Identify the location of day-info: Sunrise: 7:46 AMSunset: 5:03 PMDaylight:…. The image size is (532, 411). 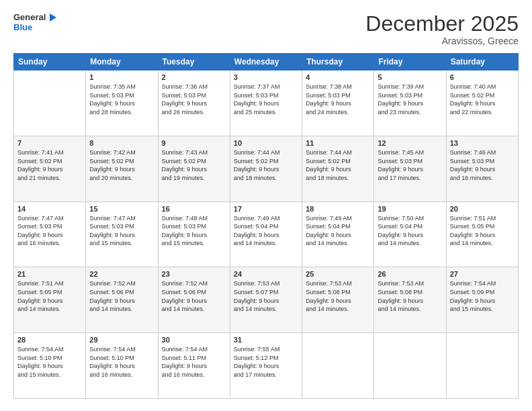
(482, 165).